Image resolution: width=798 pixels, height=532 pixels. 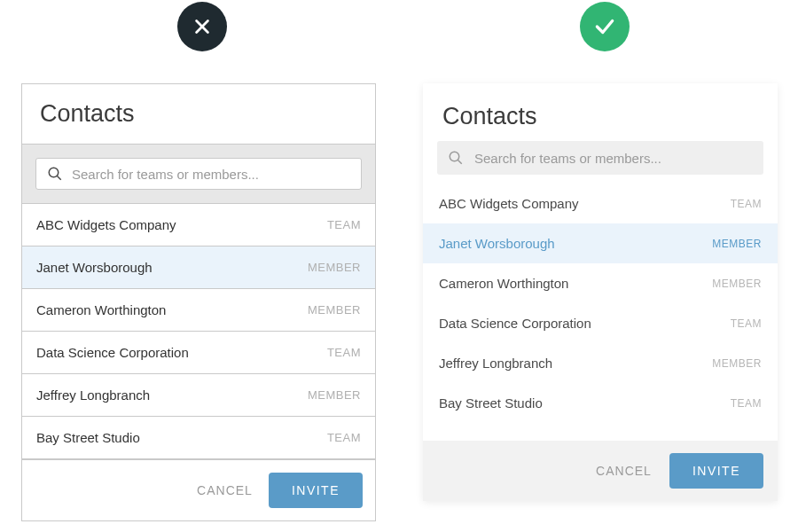 I want to click on cross-icon, so click(x=202, y=27).